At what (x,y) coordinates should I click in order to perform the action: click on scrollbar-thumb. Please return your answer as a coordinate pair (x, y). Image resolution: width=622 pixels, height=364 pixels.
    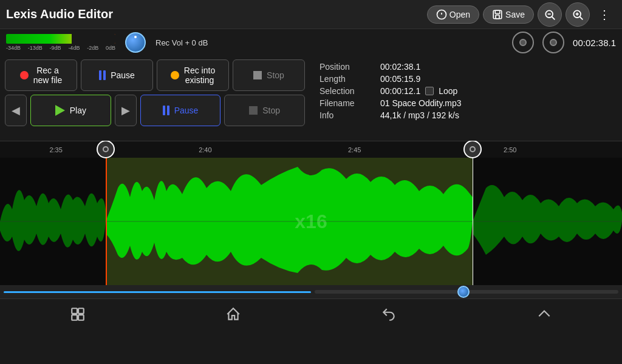
    Looking at the image, I should click on (463, 292).